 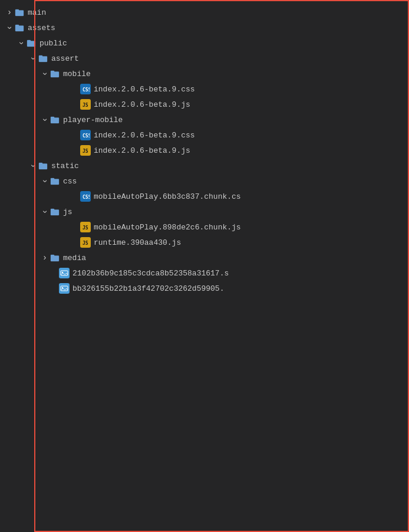 I want to click on folder-media: media, so click(x=204, y=258).